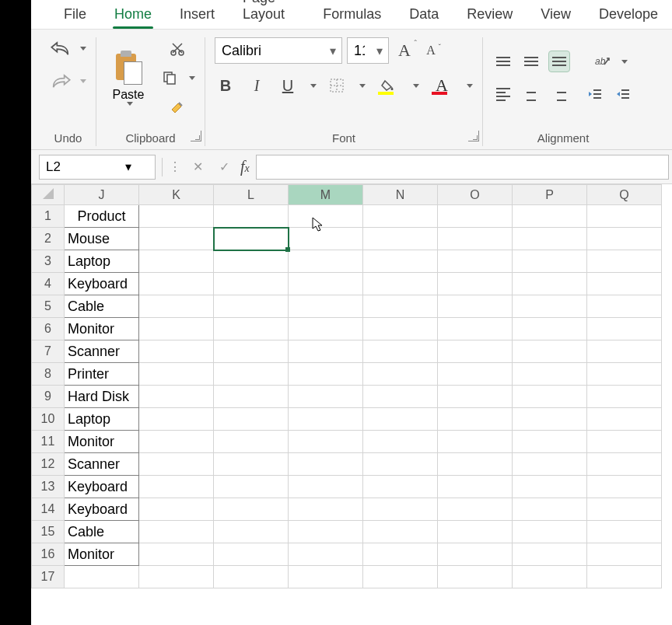  Describe the element at coordinates (490, 14) in the screenshot. I see `tab-review: Review` at that location.